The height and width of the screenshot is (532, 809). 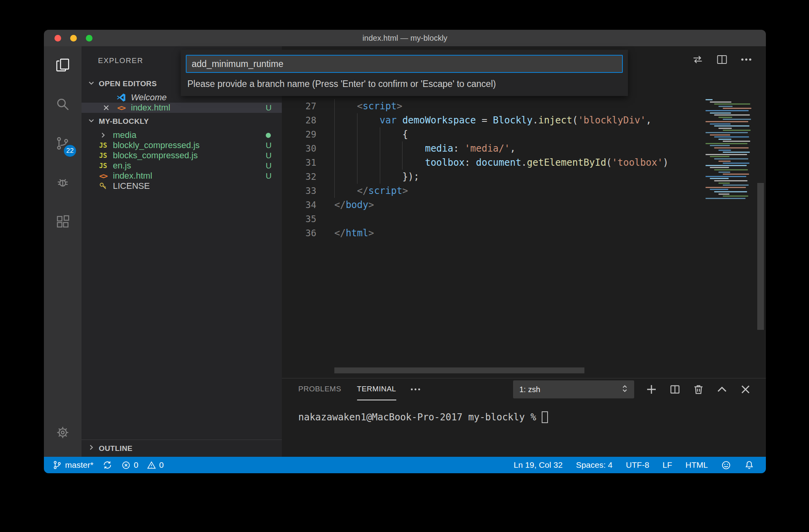 What do you see at coordinates (746, 60) in the screenshot?
I see `editor-more-actions-icon` at bounding box center [746, 60].